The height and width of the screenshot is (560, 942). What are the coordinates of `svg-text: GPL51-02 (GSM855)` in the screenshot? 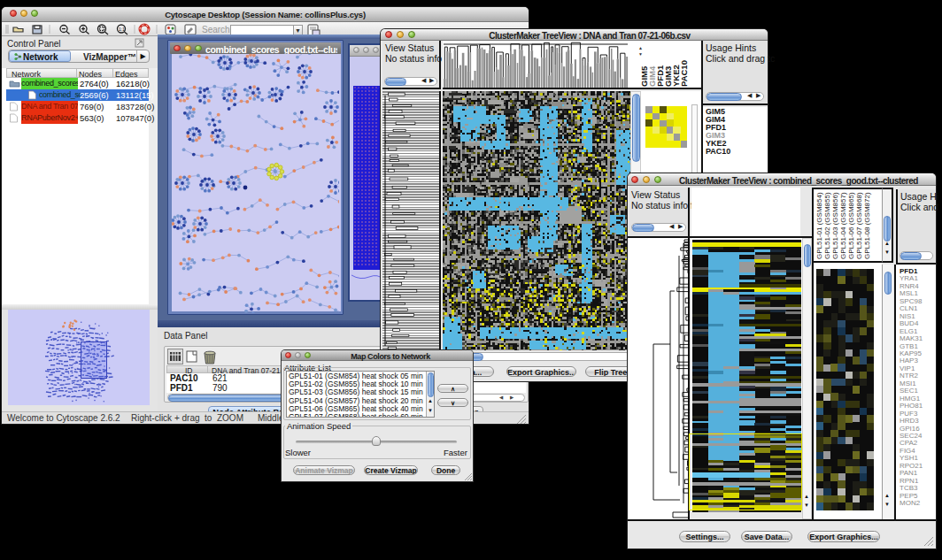 It's located at (827, 226).